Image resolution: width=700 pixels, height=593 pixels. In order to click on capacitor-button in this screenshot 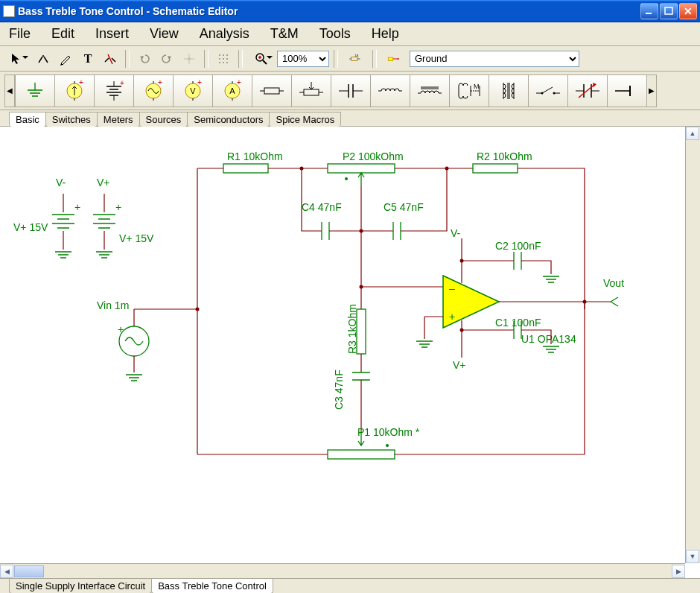, I will do `click(351, 91)`.